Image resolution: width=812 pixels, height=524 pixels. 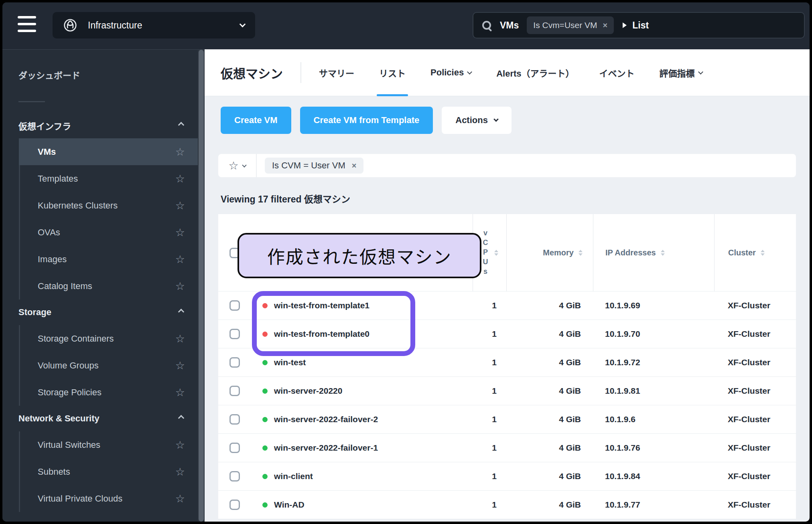 I want to click on vm-name-link: win-test-from-template1, so click(x=322, y=305).